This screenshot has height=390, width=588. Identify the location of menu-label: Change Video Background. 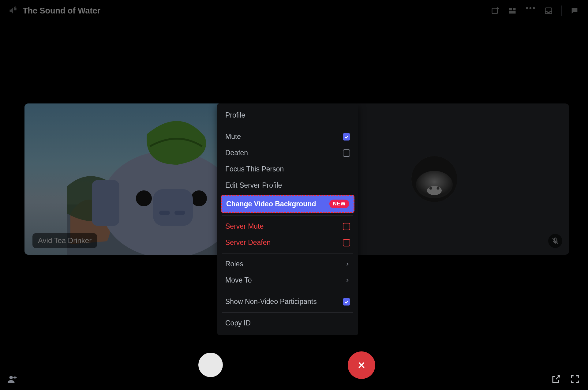
(271, 204).